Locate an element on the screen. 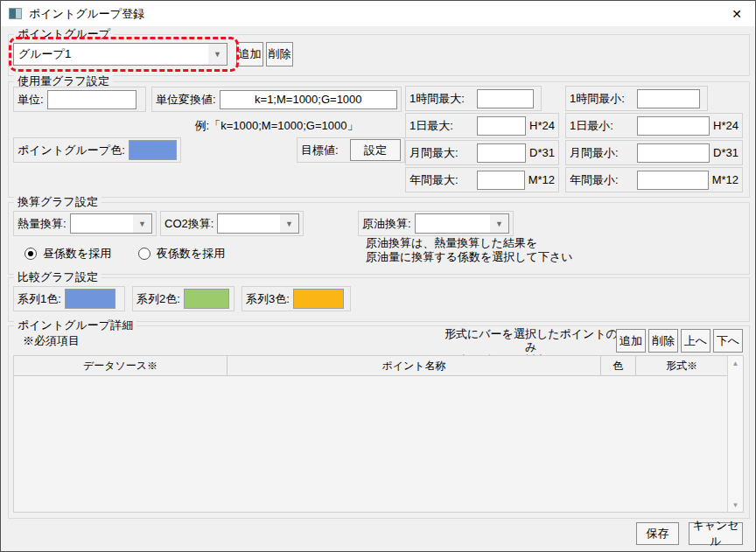  table-header-row: データソース※ ポイント名称 色 形式※ is located at coordinates (378, 366).